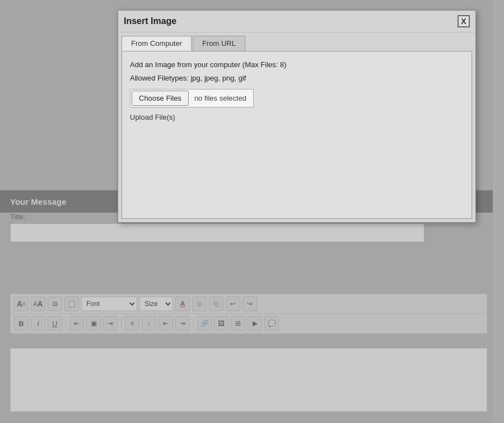  What do you see at coordinates (464, 21) in the screenshot?
I see `dialog-close-button: X` at bounding box center [464, 21].